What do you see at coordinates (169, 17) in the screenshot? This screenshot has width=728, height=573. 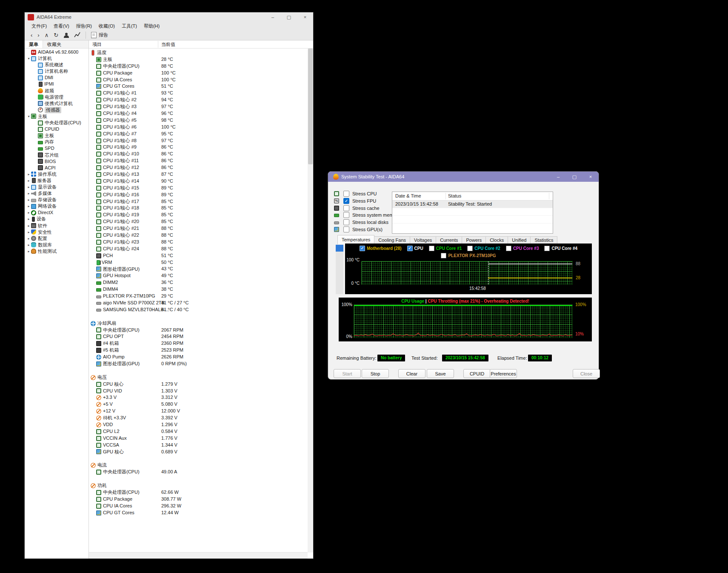 I see `titlebar: AIDA64 Extreme – ▢ ×` at bounding box center [169, 17].